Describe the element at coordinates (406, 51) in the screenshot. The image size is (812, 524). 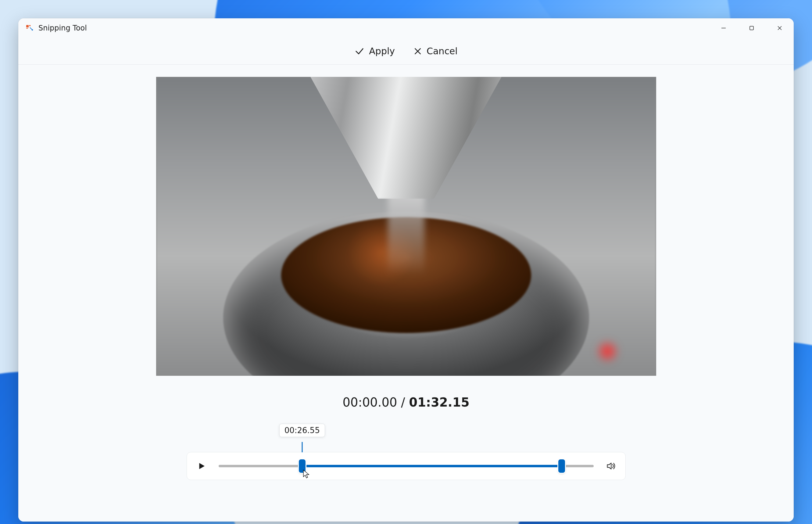
I see `action-toolbar: Apply Cancel` at that location.